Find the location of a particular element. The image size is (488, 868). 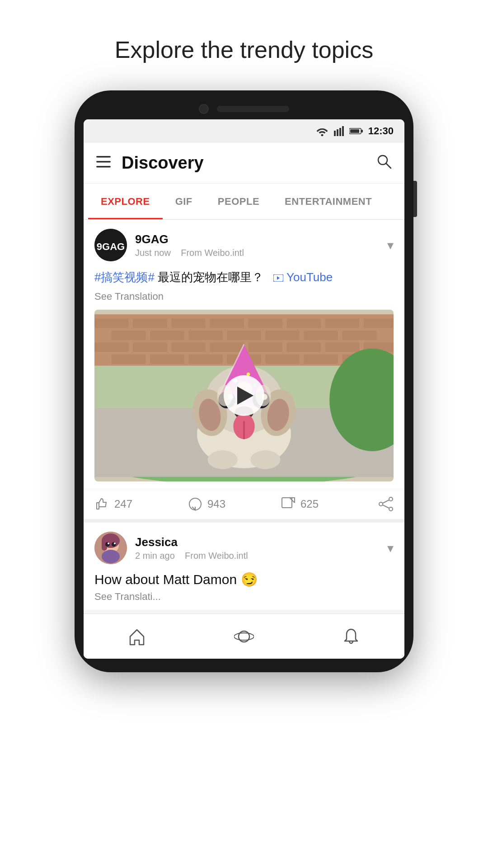

see-translation: See Translation is located at coordinates (244, 297).